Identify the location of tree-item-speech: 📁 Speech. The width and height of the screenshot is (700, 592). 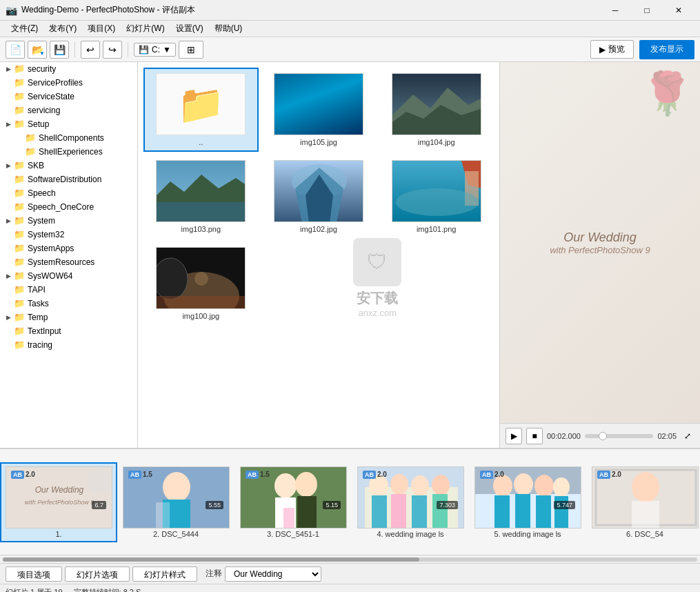
(69, 193).